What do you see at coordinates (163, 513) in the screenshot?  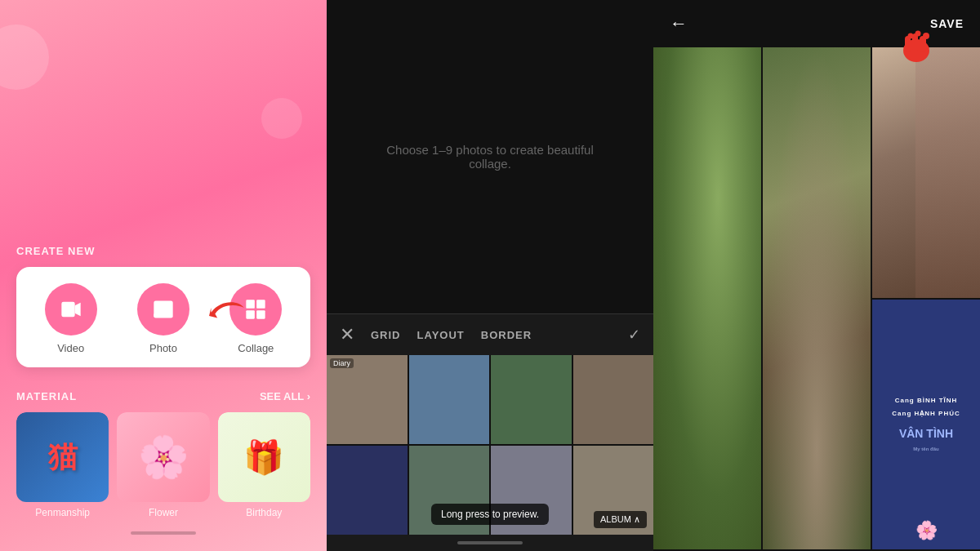 I see `flower-label: Flower` at bounding box center [163, 513].